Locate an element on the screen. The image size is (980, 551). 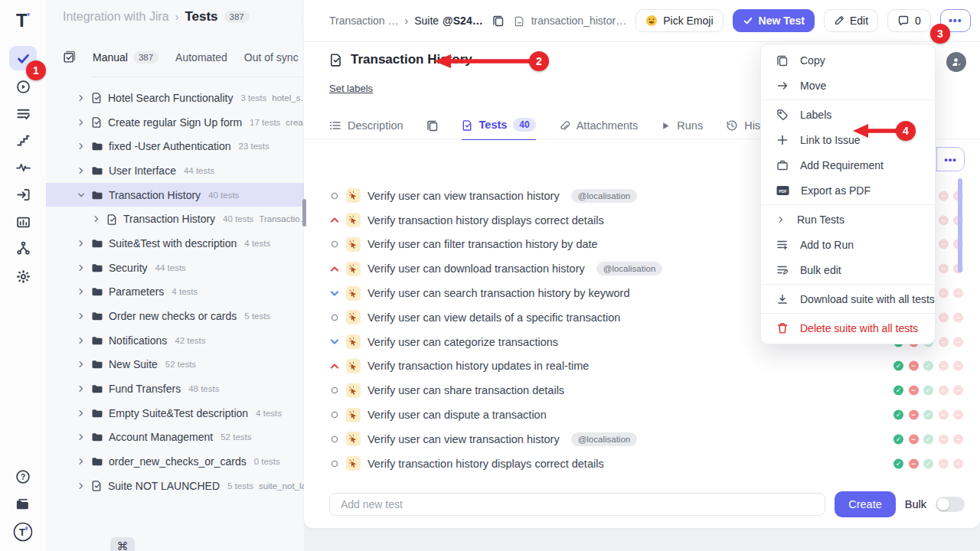
menu-item-bulk-edit: Bulk edit is located at coordinates (848, 269).